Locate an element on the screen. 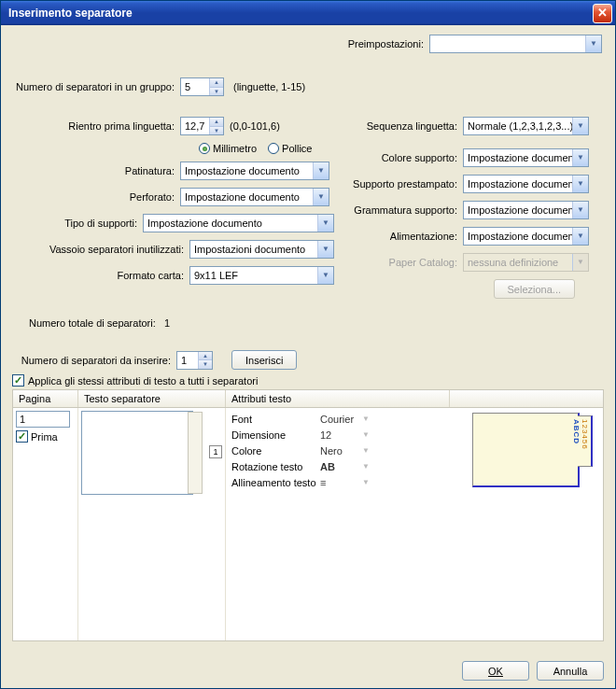 The height and width of the screenshot is (689, 616). testo-textarea is located at coordinates (137, 453).